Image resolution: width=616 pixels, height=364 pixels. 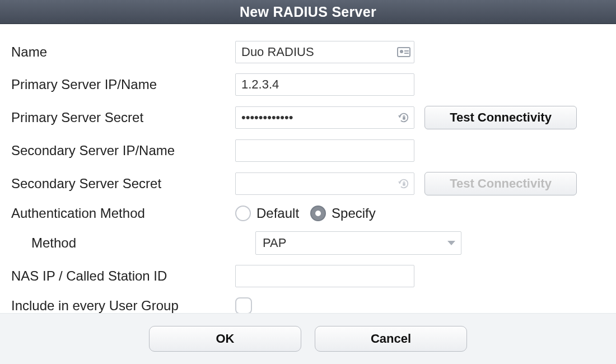 I want to click on row-primary-ip: Primary Server IP/Name, so click(x=308, y=85).